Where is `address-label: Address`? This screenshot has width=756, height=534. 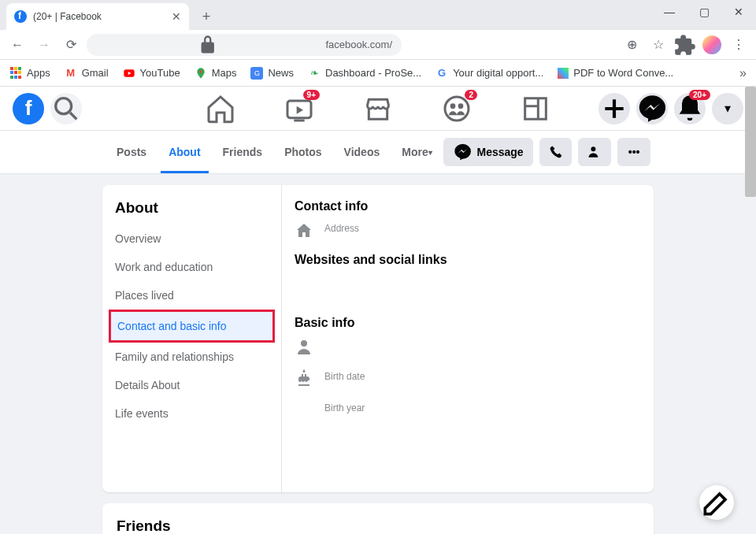 address-label: Address is located at coordinates (342, 228).